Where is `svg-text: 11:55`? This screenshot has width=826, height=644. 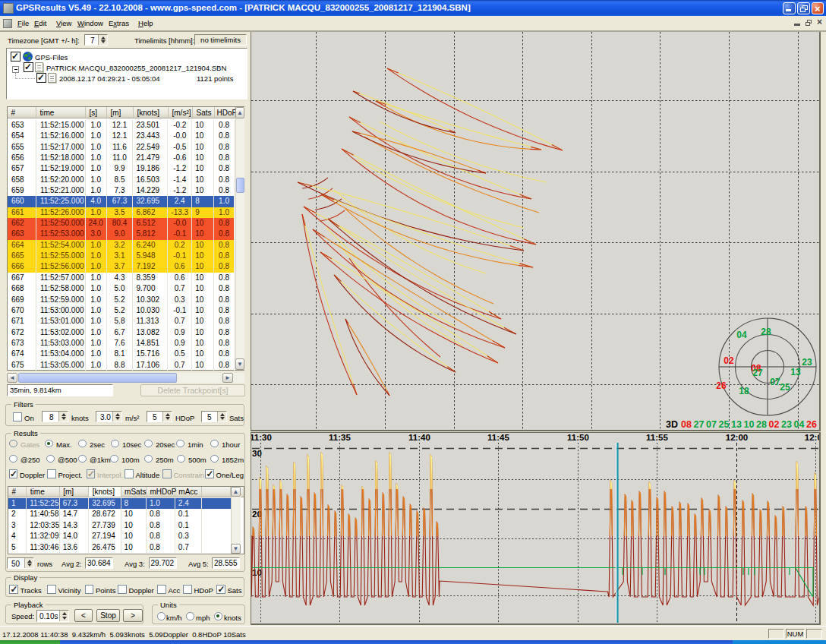 svg-text: 11:55 is located at coordinates (657, 437).